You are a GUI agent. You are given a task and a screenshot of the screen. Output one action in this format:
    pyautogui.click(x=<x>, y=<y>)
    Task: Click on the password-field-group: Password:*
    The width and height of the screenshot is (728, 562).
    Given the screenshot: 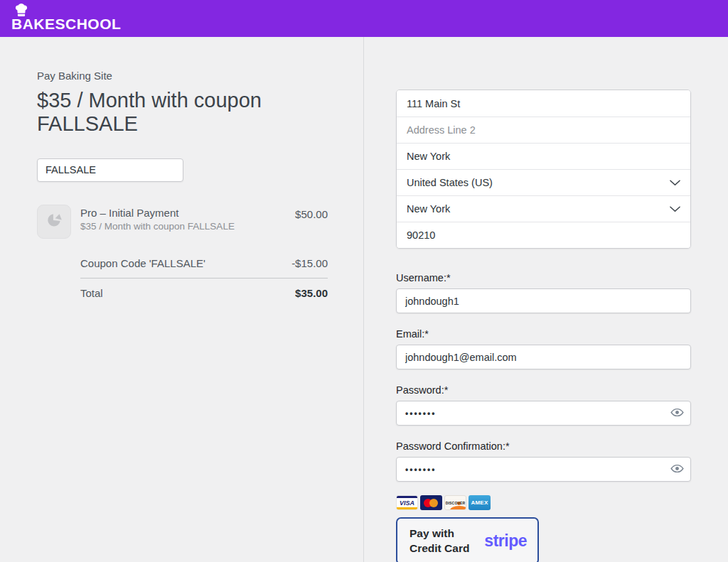 What is the action you would take?
    pyautogui.click(x=543, y=405)
    